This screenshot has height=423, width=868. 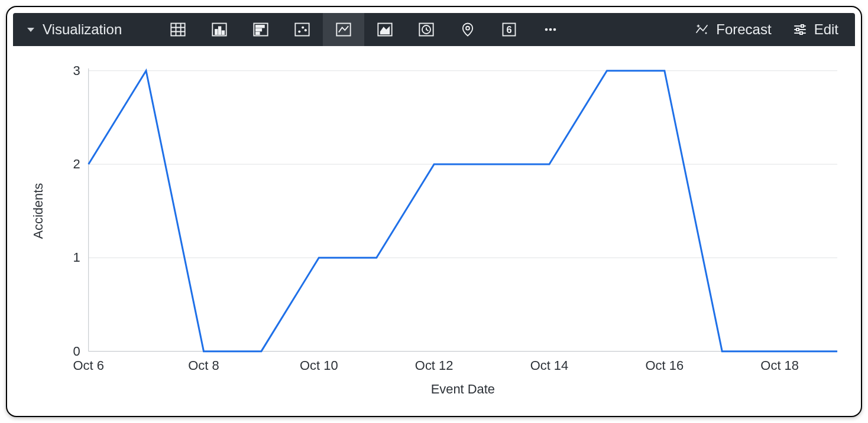 What do you see at coordinates (800, 30) in the screenshot?
I see `settings-sliders-icon` at bounding box center [800, 30].